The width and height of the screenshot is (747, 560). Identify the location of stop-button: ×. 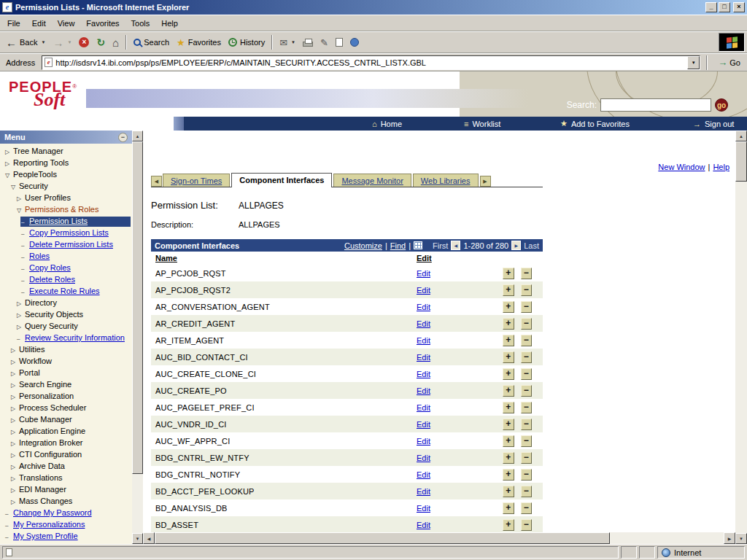
(84, 42).